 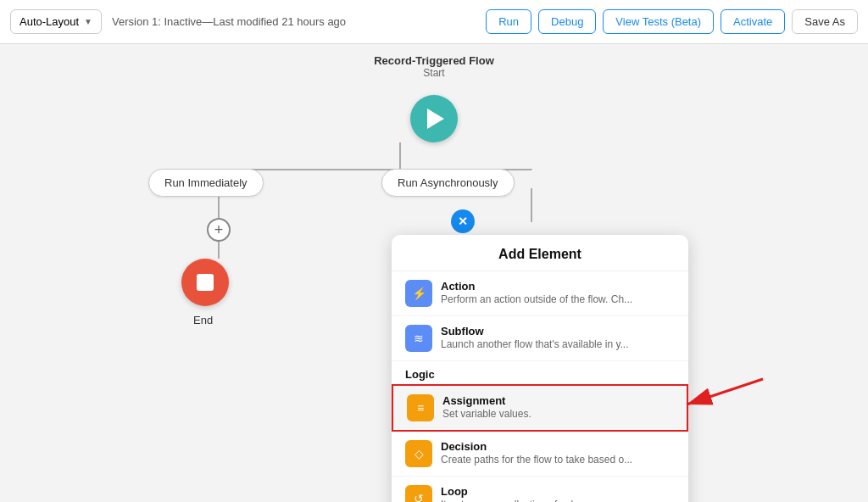 I want to click on action-item: ⚡ Action Perform an action outside of th…, so click(x=540, y=293).